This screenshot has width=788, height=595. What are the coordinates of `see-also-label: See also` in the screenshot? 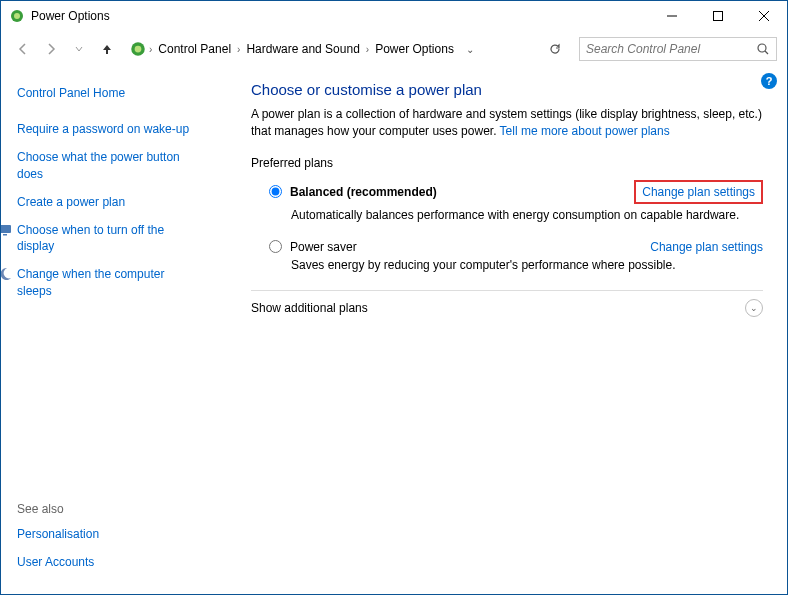 It's located at (107, 509).